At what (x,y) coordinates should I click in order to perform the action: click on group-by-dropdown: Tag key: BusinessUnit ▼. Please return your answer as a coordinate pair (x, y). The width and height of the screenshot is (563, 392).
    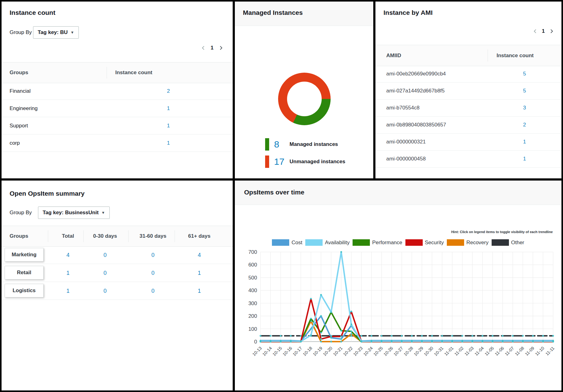
    Looking at the image, I should click on (74, 213).